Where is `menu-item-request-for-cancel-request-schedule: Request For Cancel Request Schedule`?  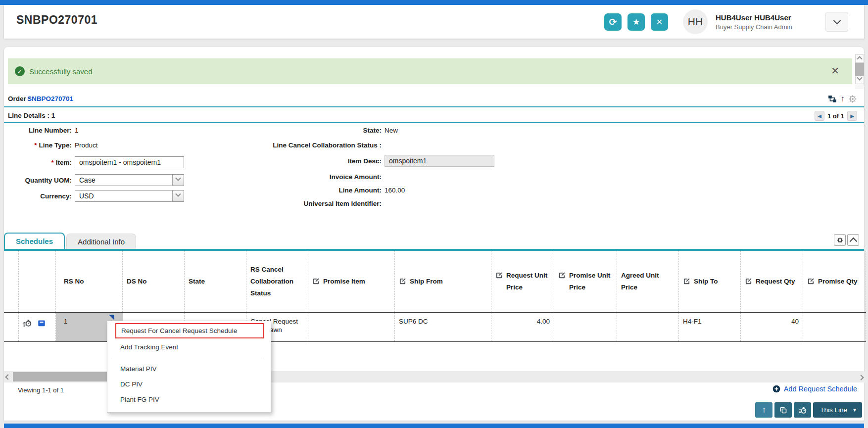
menu-item-request-for-cancel-request-schedule: Request For Cancel Request Schedule is located at coordinates (190, 331).